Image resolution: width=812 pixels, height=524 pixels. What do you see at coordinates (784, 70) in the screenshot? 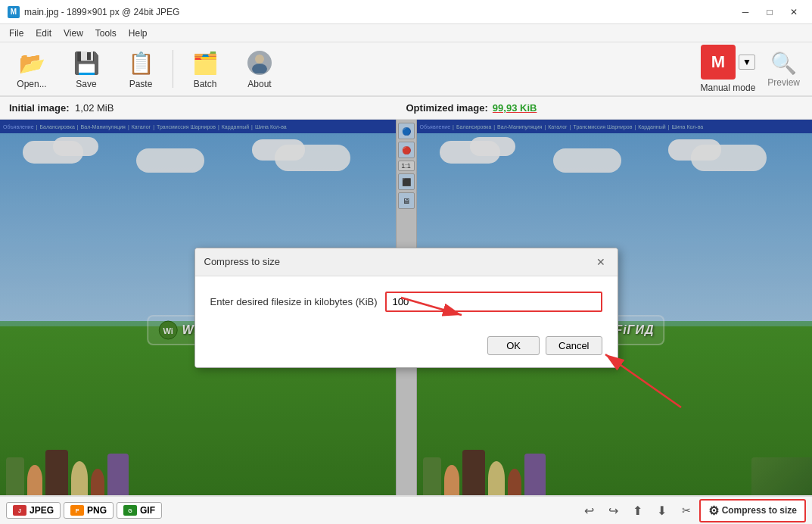
I see `preview-control: 🔍 Preview` at bounding box center [784, 70].